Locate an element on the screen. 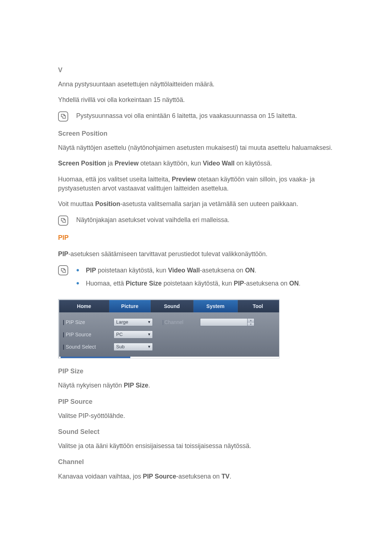  text-sp-p1: Näytä näyttöjen asettelu (näytönohjaimen… is located at coordinates (196, 148).